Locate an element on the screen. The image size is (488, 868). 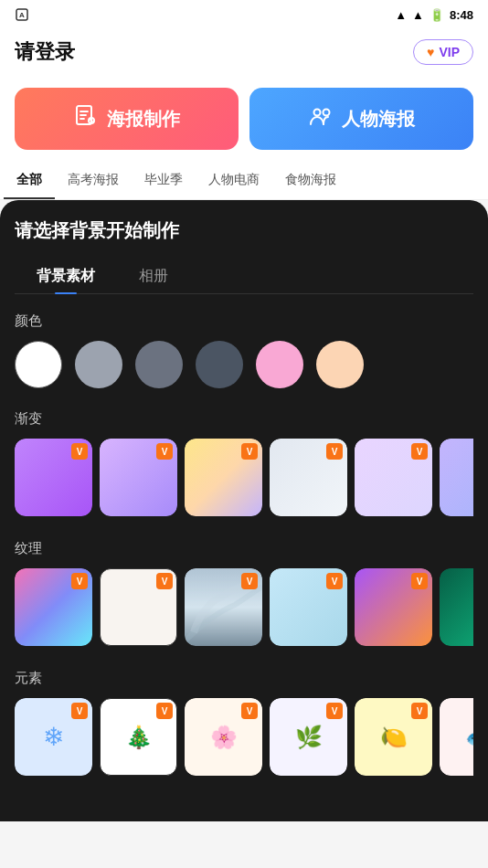
gradient-item-6: V is located at coordinates (457, 477).